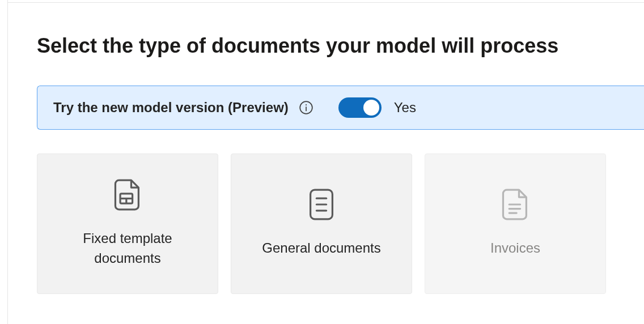 This screenshot has height=324, width=644. What do you see at coordinates (321, 204) in the screenshot?
I see `general-document-icon` at bounding box center [321, 204].